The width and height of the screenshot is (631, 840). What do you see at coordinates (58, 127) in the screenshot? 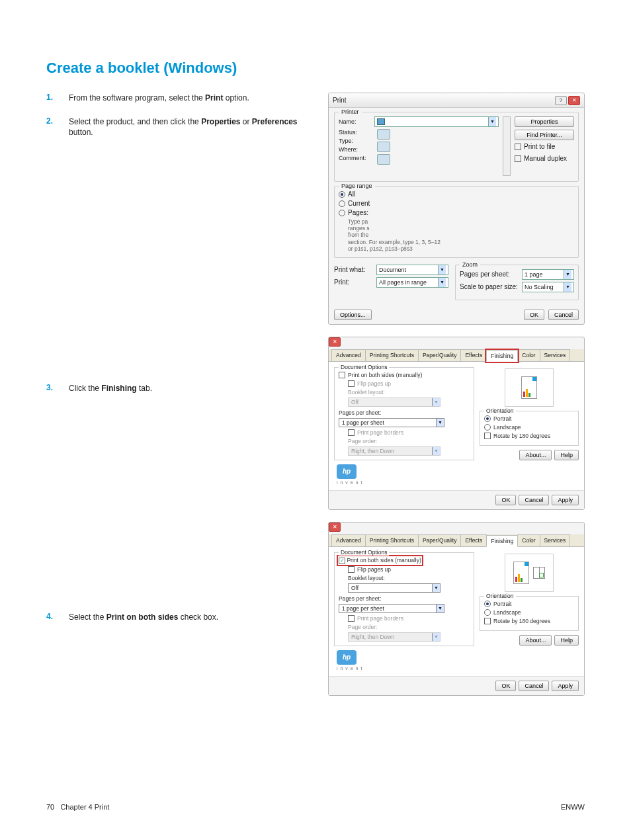
I see `step-2-num: 2.` at bounding box center [58, 127].